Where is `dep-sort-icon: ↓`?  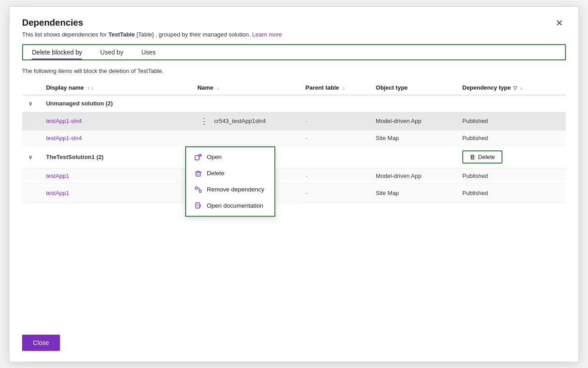
dep-sort-icon: ↓ is located at coordinates (522, 88).